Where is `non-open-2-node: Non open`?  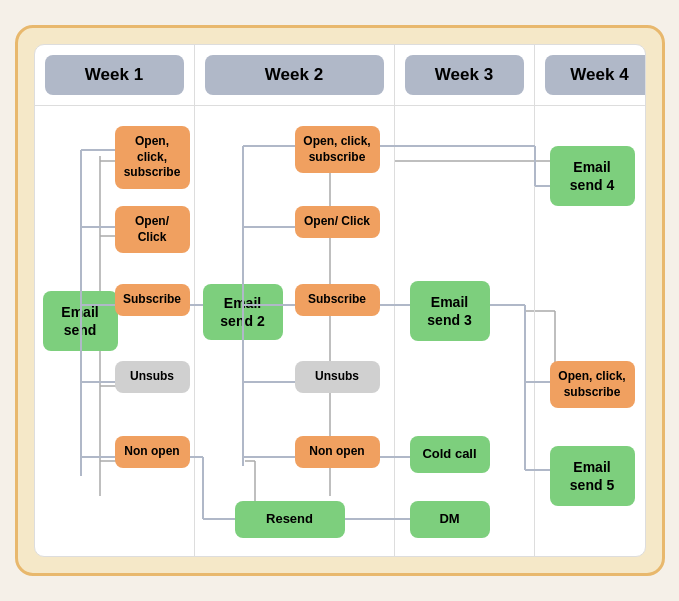
non-open-2-node: Non open is located at coordinates (338, 452).